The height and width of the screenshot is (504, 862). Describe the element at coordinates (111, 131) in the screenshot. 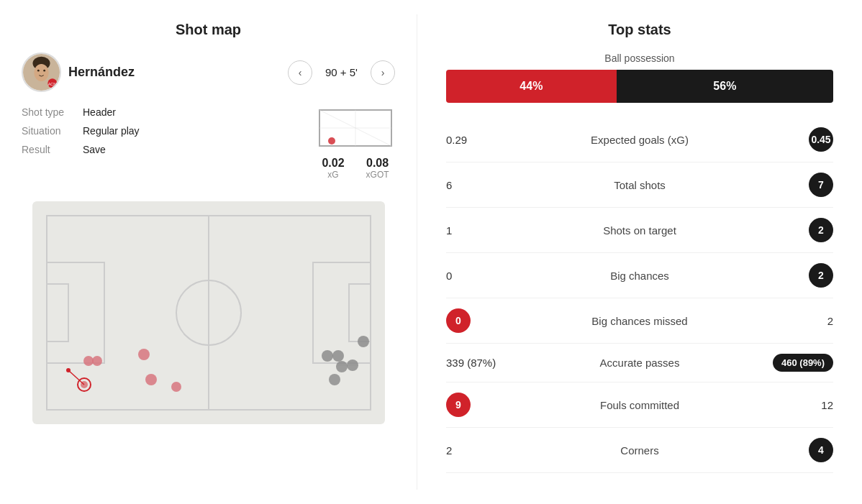

I see `situation-value: Regular play` at that location.